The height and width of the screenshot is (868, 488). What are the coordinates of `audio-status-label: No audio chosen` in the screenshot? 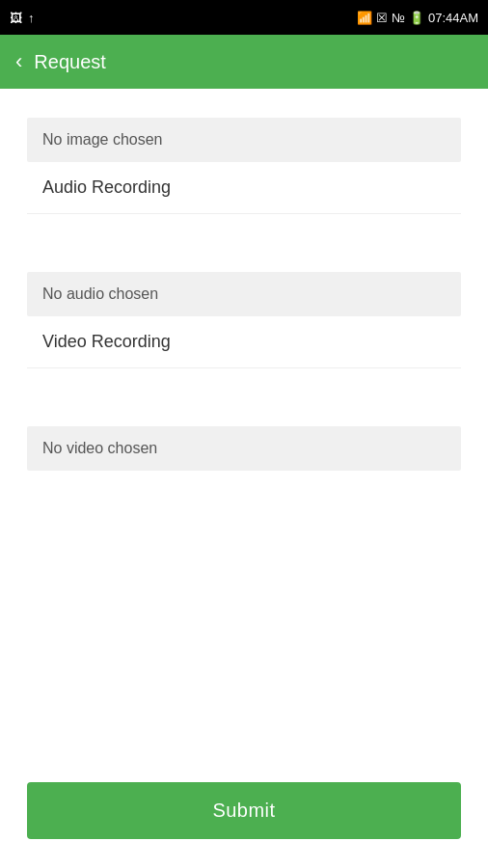 It's located at (244, 294).